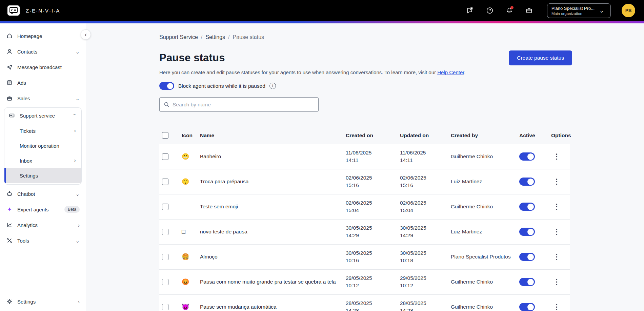 The image size is (644, 311). Describe the element at coordinates (423, 136) in the screenshot. I see `column-header-updated-on: Updated on` at that location.